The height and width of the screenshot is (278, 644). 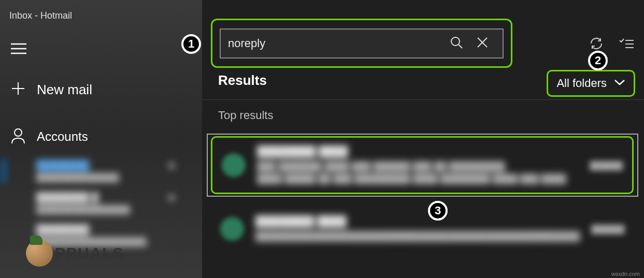 What do you see at coordinates (75, 253) in the screenshot?
I see `watermark-logo: PPUALS` at bounding box center [75, 253].